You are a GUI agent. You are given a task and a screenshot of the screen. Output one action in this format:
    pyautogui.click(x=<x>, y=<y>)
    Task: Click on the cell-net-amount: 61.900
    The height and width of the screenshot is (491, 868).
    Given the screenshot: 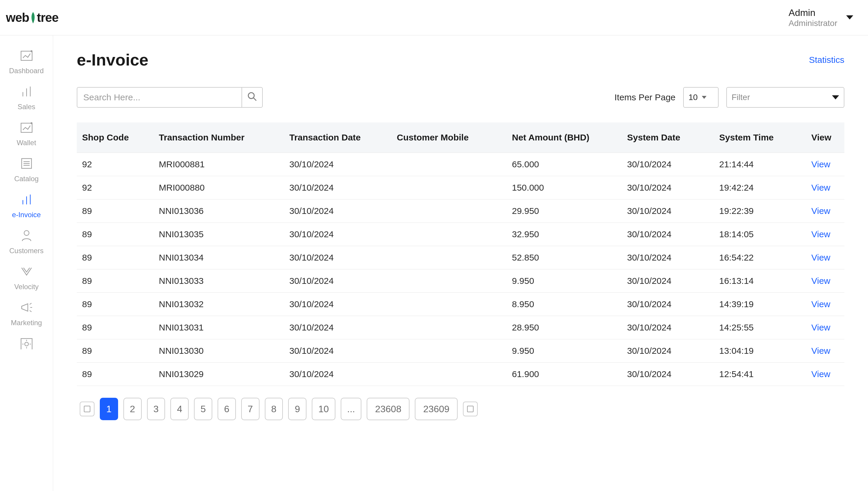 What is the action you would take?
    pyautogui.click(x=564, y=374)
    